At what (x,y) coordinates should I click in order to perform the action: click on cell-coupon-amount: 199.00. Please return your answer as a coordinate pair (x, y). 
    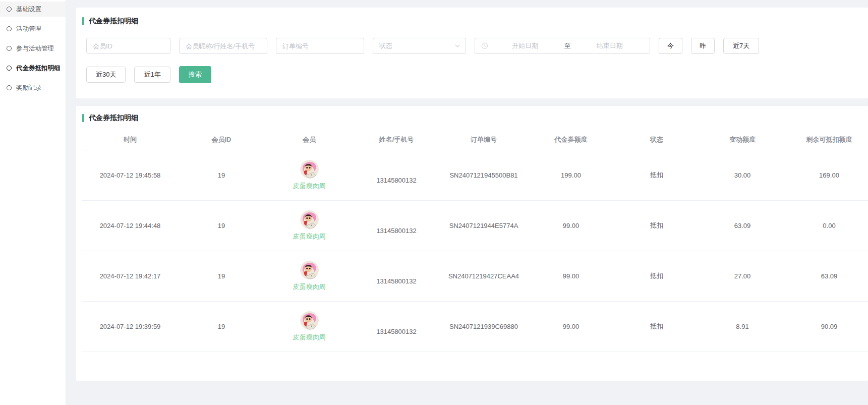
    Looking at the image, I should click on (571, 175).